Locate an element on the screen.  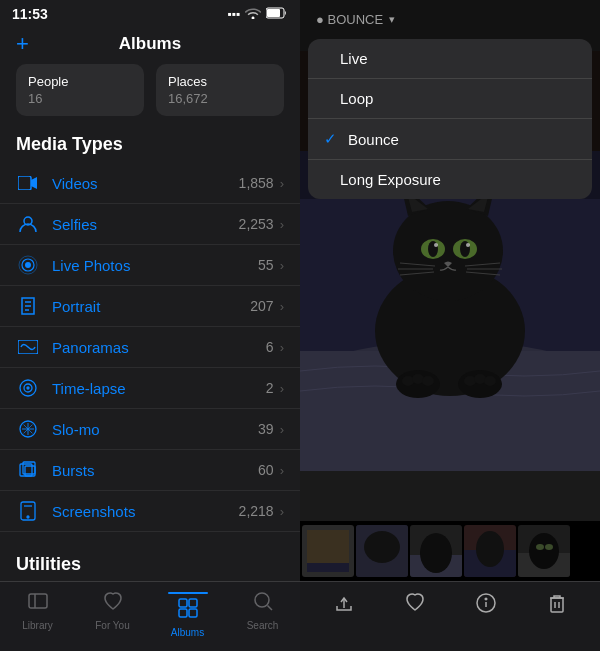
media-item-panoramas: Panoramas 6 › is located at coordinates (150, 348).